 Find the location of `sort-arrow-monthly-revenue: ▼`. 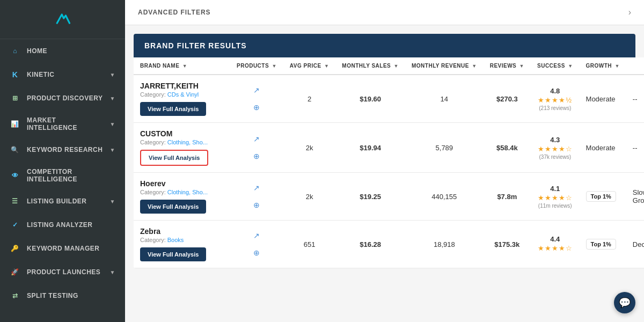

sort-arrow-monthly-revenue: ▼ is located at coordinates (474, 66).